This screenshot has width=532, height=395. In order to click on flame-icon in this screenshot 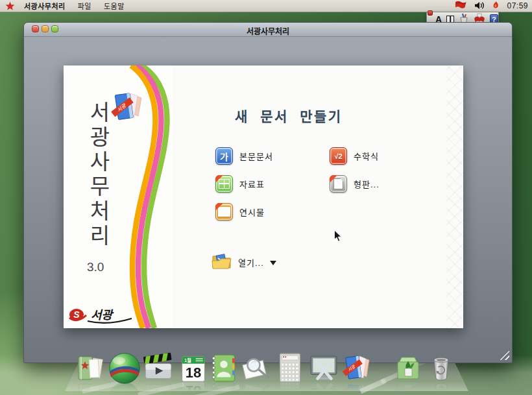, I will do `click(496, 6)`.